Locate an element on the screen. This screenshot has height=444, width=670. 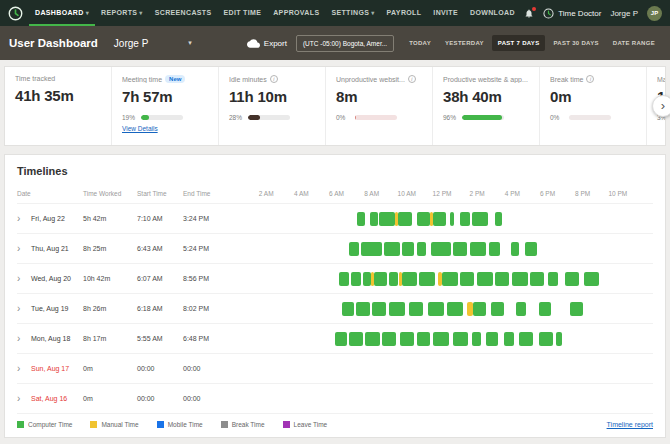
timeline-date: Mon, Aug 18 is located at coordinates (57, 338).